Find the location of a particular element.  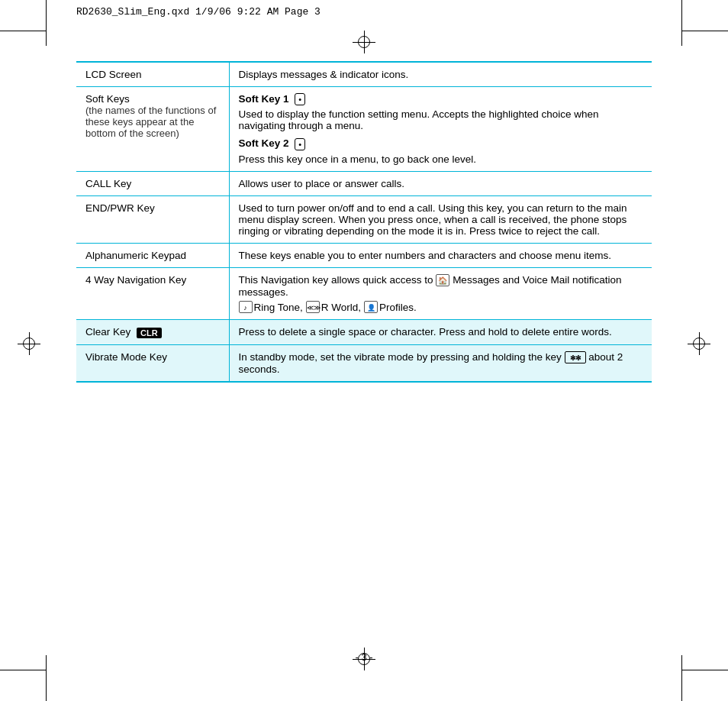

col1-softkeys: Soft Keys (the names of the functions of… is located at coordinates (153, 130).